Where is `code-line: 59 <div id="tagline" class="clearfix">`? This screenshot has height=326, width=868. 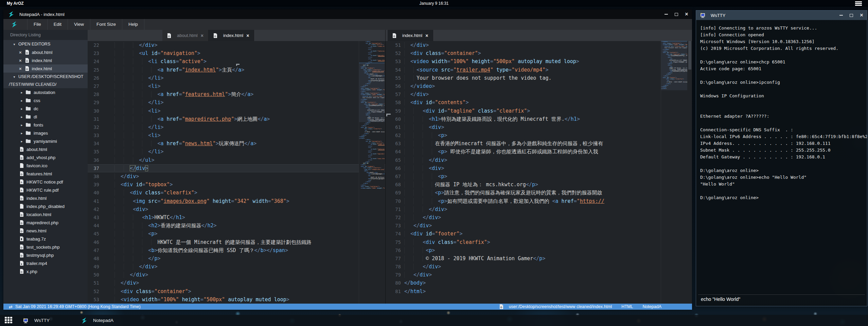 code-line: 59 <div id="tagline" class="clearfix"> is located at coordinates (539, 111).